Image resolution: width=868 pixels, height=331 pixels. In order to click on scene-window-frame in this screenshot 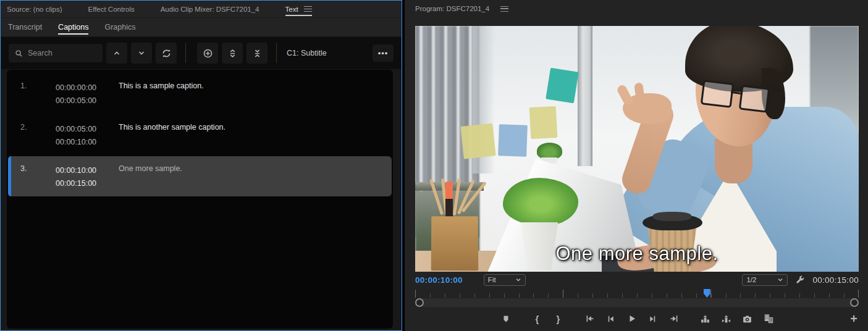, I will do `click(585, 96)`.